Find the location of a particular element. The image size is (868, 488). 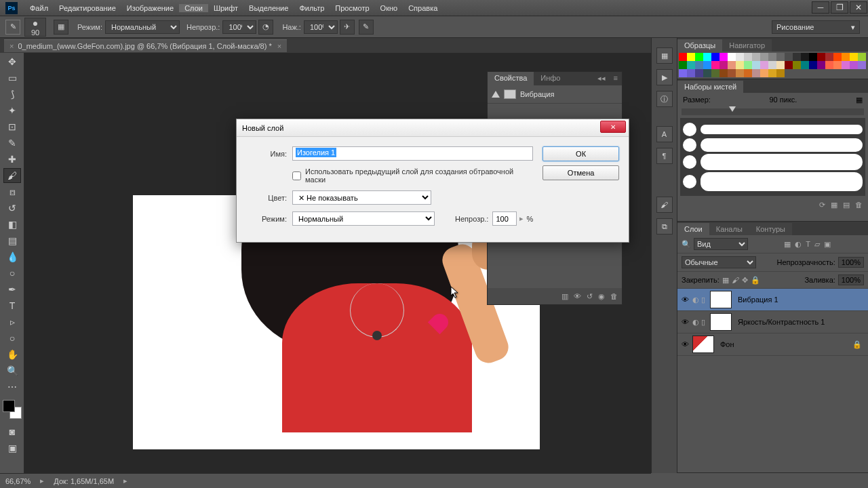

document-info: Док: 1,65M/1,65M is located at coordinates (84, 481).